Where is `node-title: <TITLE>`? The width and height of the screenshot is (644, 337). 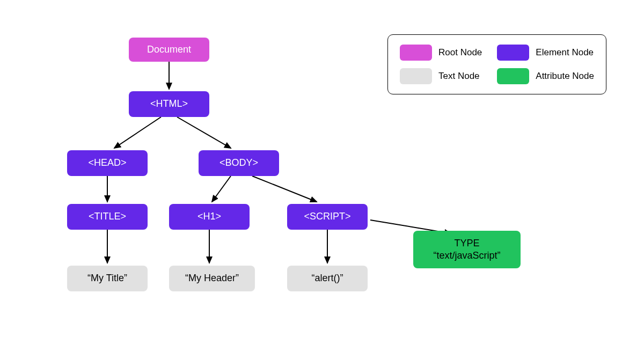
node-title: <TITLE> is located at coordinates (107, 217).